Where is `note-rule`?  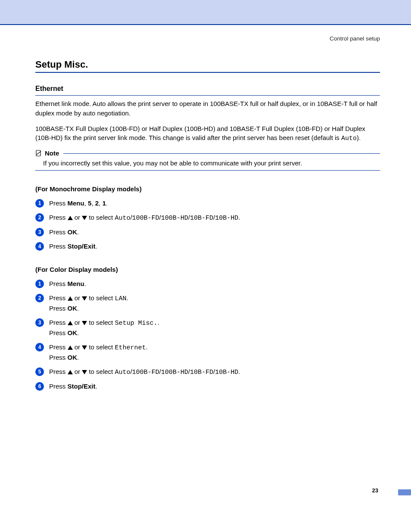 note-rule is located at coordinates (221, 153).